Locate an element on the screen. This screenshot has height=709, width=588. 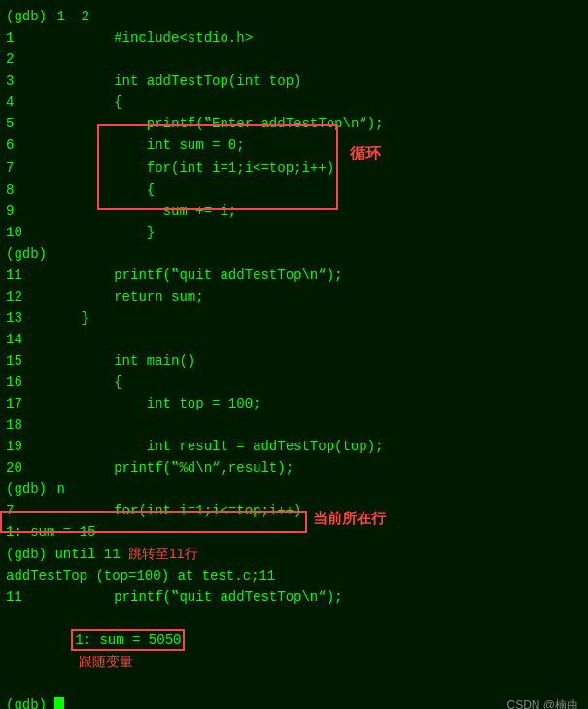
line-20: 20 printf(‟%d\n“,result); is located at coordinates (294, 468).